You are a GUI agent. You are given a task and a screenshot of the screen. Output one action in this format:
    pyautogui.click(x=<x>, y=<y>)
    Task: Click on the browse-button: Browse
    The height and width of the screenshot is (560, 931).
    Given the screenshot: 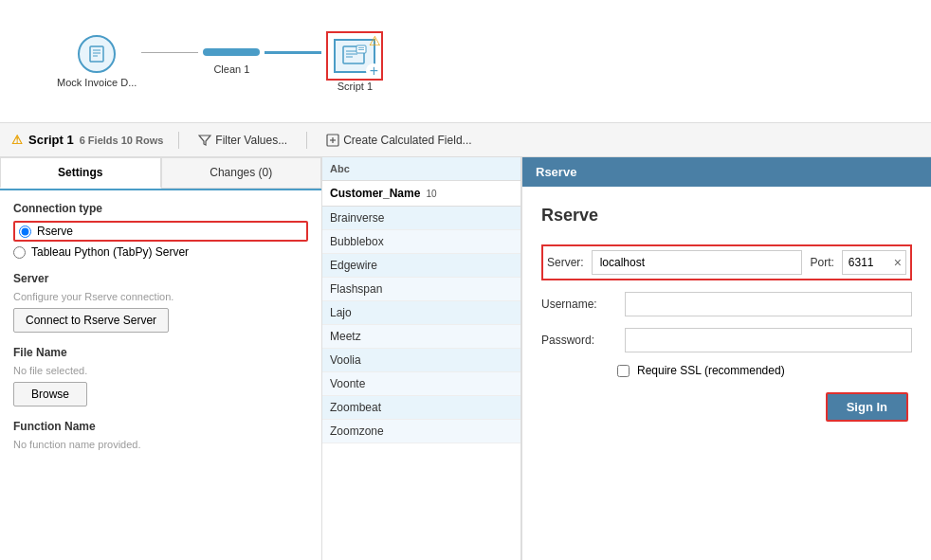 What is the action you would take?
    pyautogui.click(x=50, y=394)
    